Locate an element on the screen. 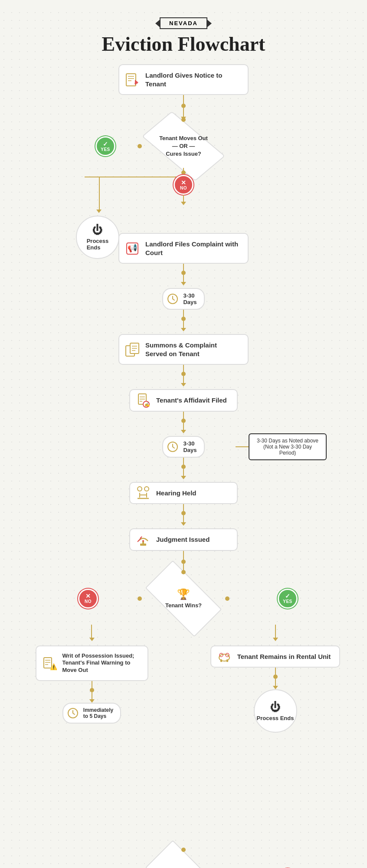 The width and height of the screenshot is (367, 868). dot-d2-left is located at coordinates (140, 599).